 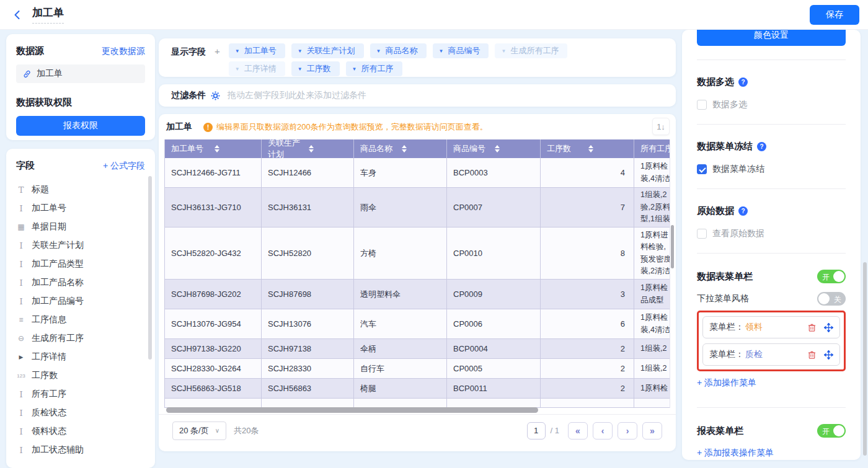 What do you see at coordinates (771, 453) in the screenshot?
I see `add-report-menu-link: + 添加报表操作菜单` at bounding box center [771, 453].